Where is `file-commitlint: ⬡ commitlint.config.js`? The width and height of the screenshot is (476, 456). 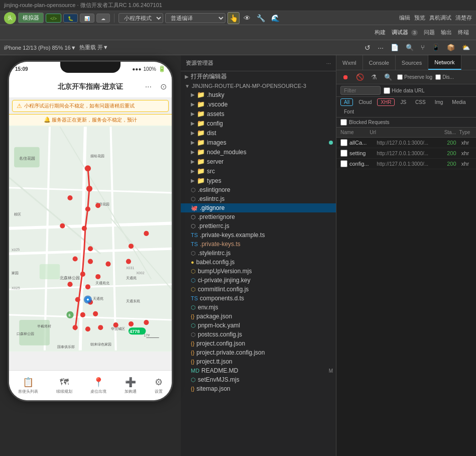
file-commitlint: ⬡ commitlint.config.js is located at coordinates (258, 289).